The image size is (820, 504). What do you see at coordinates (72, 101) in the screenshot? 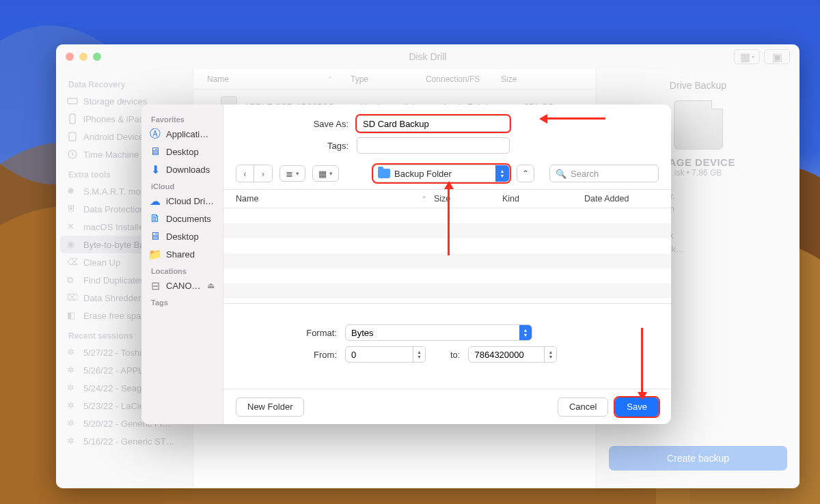
I see `drive-icon` at bounding box center [72, 101].